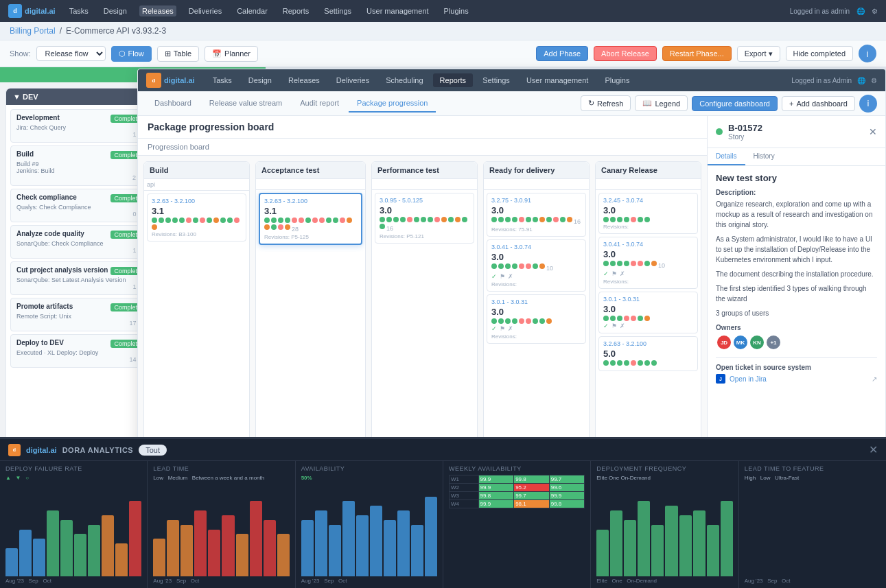 The width and height of the screenshot is (886, 588). Describe the element at coordinates (726, 156) in the screenshot. I see `detail-tab-details: Details` at that location.